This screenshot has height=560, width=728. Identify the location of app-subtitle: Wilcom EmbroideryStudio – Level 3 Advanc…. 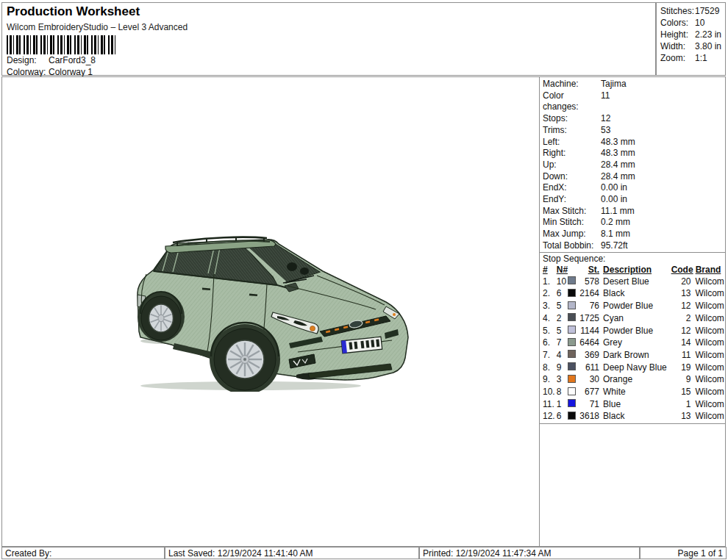
(97, 27).